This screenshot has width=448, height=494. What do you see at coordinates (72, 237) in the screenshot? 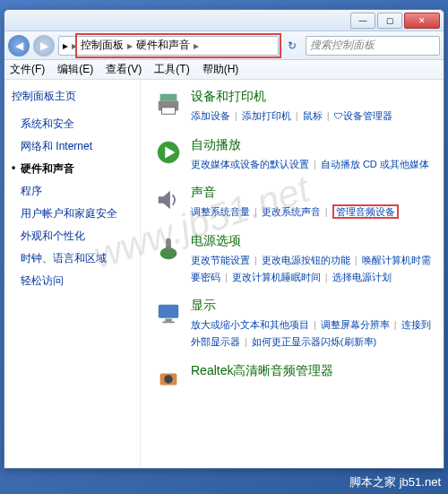
I see `sidebar-item: 外观和个性化` at bounding box center [72, 237].